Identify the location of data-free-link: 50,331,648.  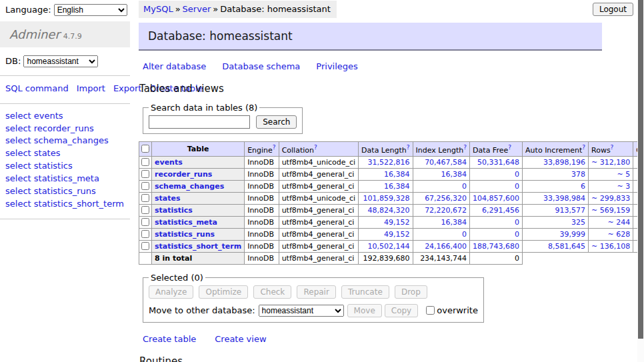
(499, 163).